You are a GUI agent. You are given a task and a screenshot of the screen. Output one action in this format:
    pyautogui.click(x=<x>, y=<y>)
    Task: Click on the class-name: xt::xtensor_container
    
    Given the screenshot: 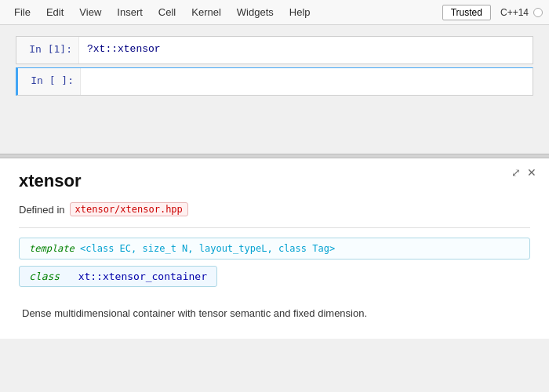 What is the action you would take?
    pyautogui.click(x=143, y=276)
    